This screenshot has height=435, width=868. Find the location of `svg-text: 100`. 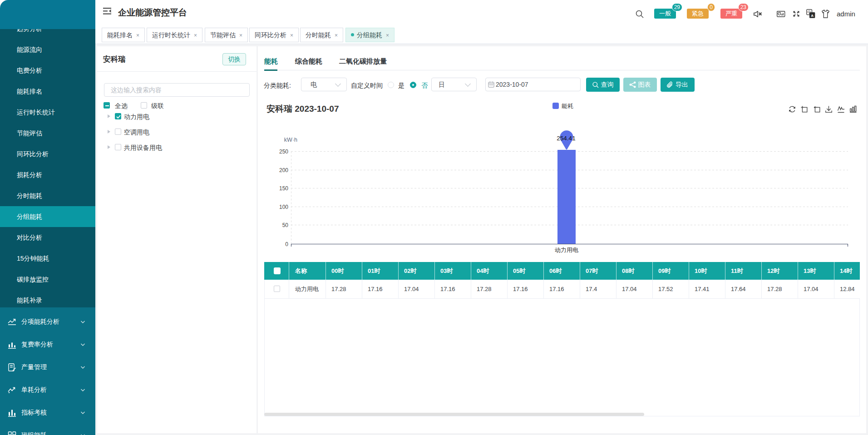

svg-text: 100 is located at coordinates (284, 207).